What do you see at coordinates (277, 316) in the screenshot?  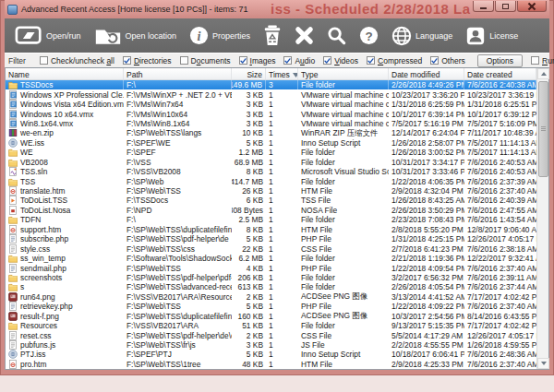 I see `table-row: result-f.pngF:\SP\Web\TSS\duplicatefilef…` at bounding box center [277, 316].